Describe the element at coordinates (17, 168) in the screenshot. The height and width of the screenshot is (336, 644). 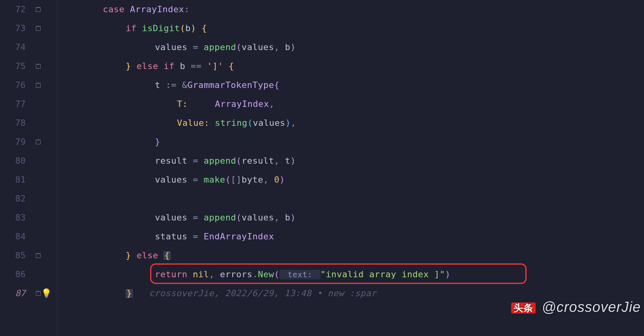
I see `line-number-gutter: 72 73 74 75 76 77 78 79 80 81 82 83 84 8…` at that location.